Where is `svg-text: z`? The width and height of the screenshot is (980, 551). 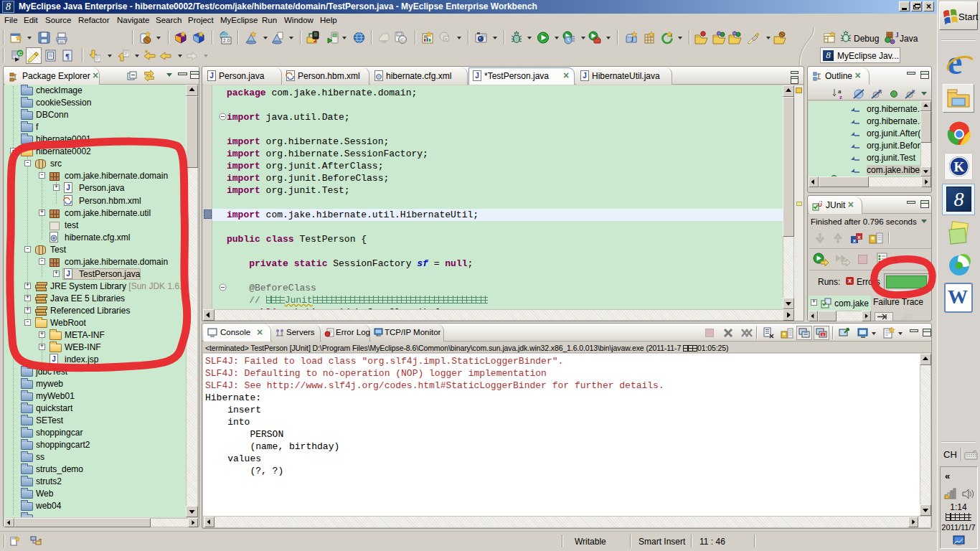 svg-text: z is located at coordinates (841, 96).